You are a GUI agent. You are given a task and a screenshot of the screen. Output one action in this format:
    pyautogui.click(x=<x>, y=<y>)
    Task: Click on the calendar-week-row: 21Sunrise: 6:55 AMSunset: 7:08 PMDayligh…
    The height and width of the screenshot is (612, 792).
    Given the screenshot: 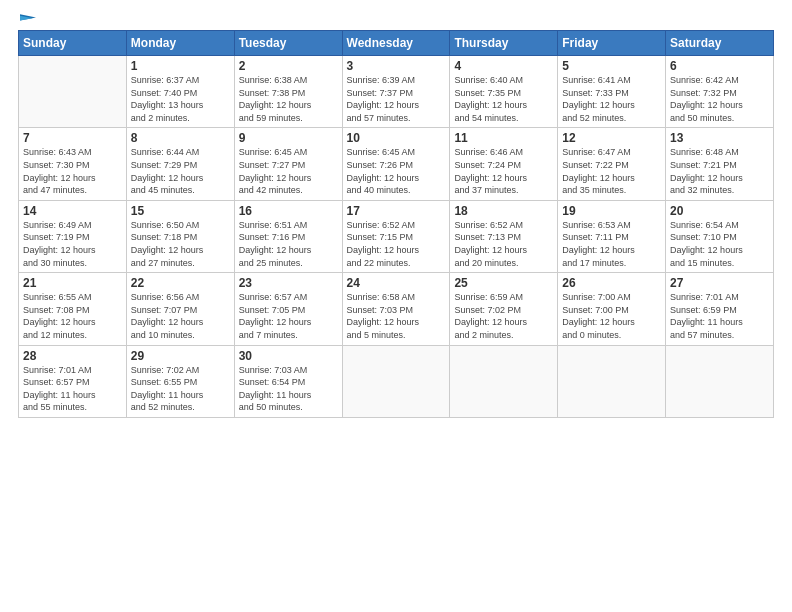 What is the action you would take?
    pyautogui.click(x=396, y=309)
    